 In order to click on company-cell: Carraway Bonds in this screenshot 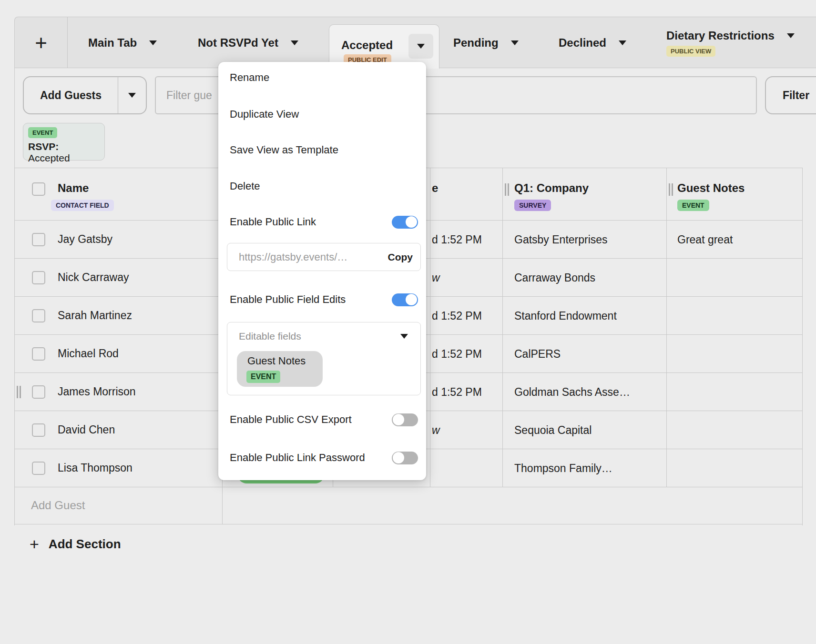, I will do `click(555, 278)`.